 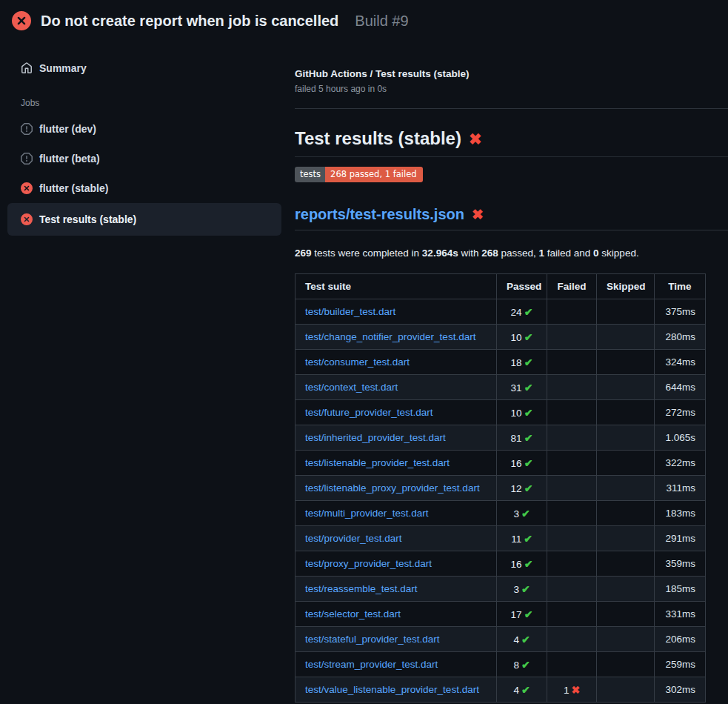 What do you see at coordinates (372, 664) in the screenshot?
I see `test-suite-link: test/stream_provider_test.dart` at bounding box center [372, 664].